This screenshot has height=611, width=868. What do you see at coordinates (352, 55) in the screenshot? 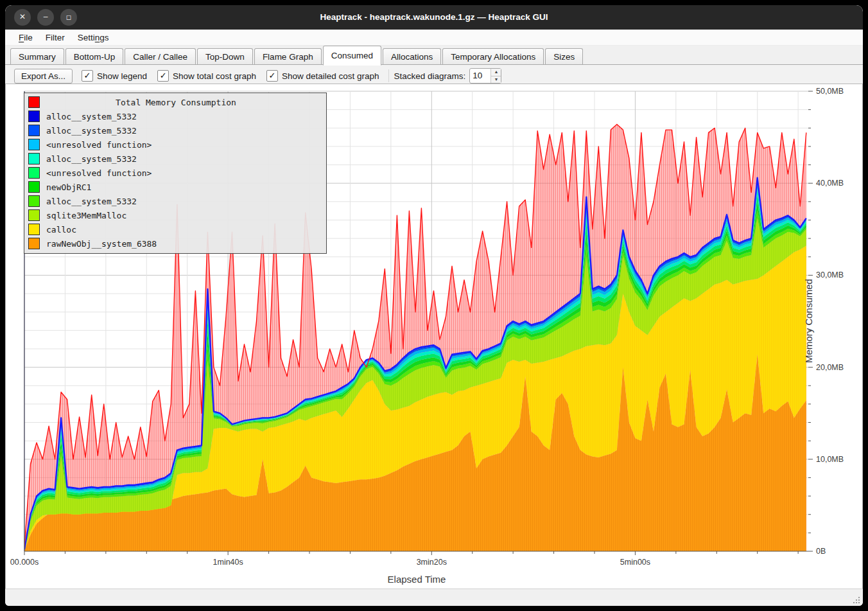
I see `tab-consumed: Consumed` at bounding box center [352, 55].